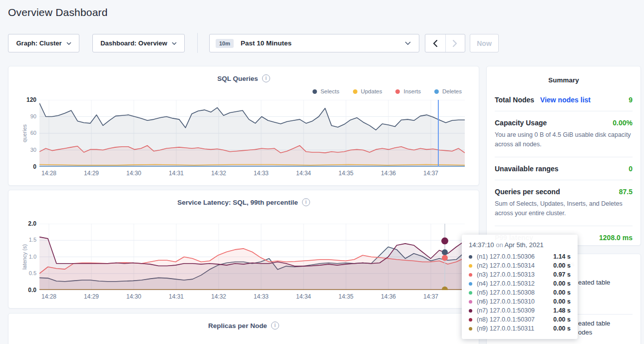  I want to click on dashboard-dropdown-label: Dashboard: Overview, so click(134, 43).